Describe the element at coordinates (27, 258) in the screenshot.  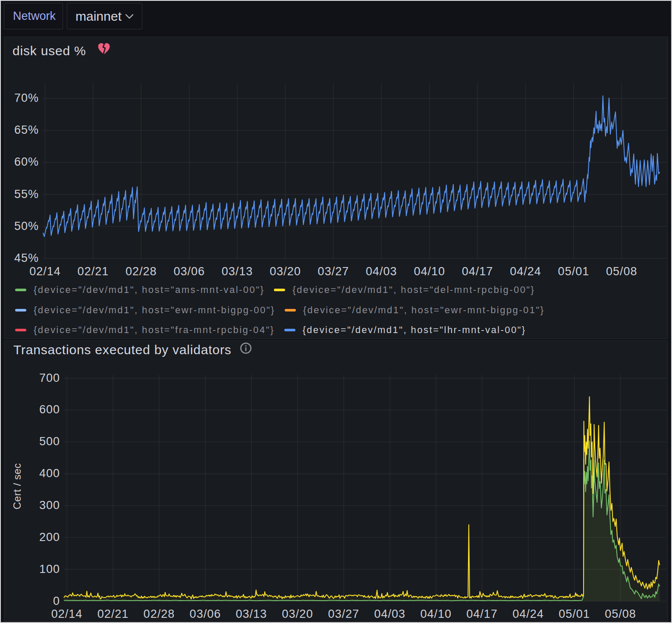
I see `svg-text: 45%` at that location.